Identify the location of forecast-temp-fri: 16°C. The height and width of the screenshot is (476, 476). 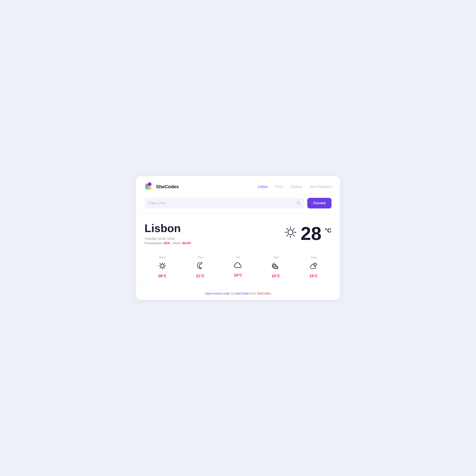
(238, 275).